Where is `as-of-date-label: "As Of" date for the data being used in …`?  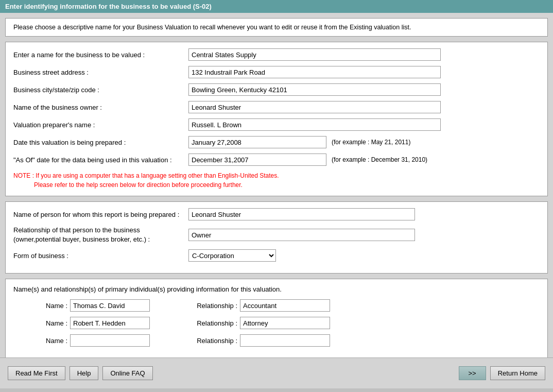
as-of-date-label: "As Of" date for the data being used in … is located at coordinates (101, 160).